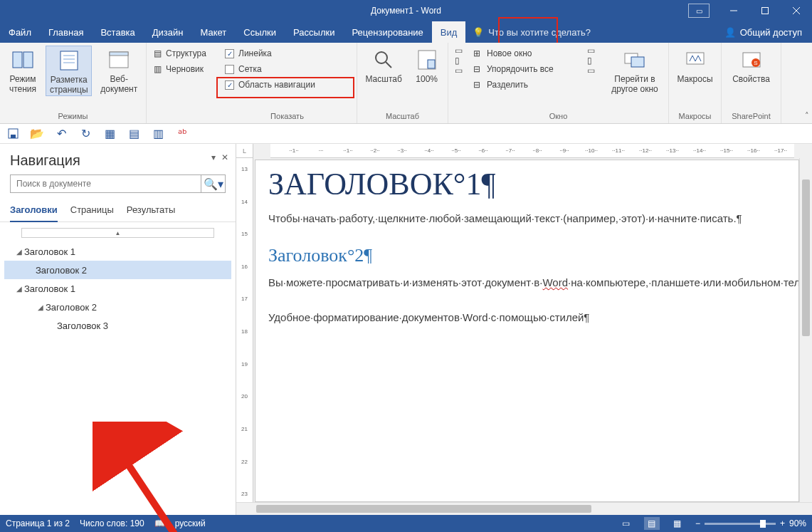 This screenshot has height=532, width=812. I want to click on zoom-in-button: +, so click(783, 523).